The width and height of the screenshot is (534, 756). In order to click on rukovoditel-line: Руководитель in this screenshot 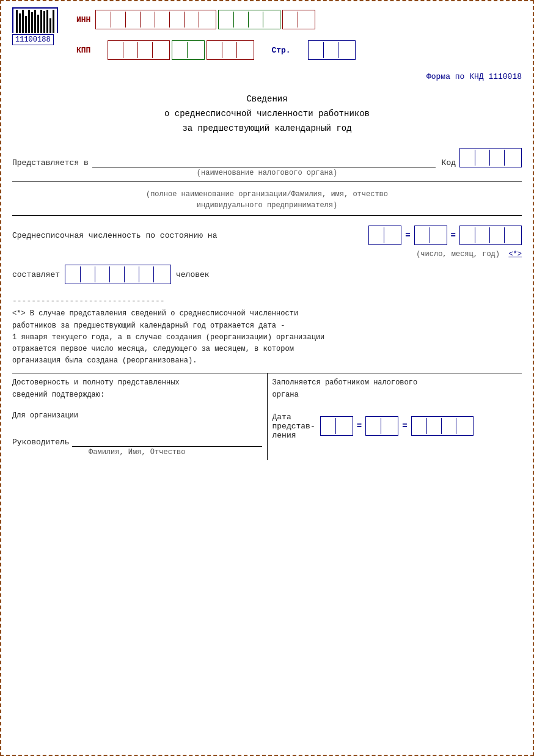, I will do `click(137, 441)`.